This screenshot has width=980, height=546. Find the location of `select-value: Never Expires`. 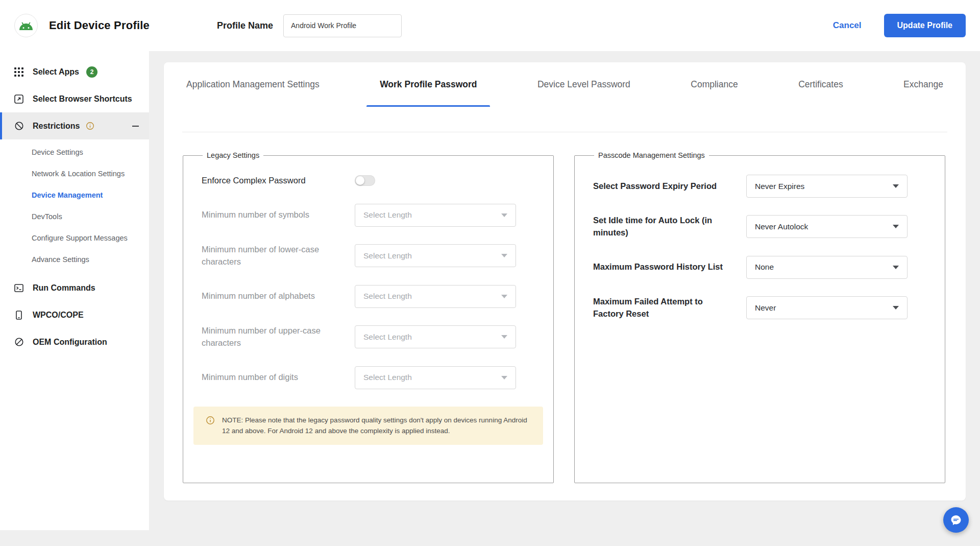

select-value: Never Expires is located at coordinates (780, 186).